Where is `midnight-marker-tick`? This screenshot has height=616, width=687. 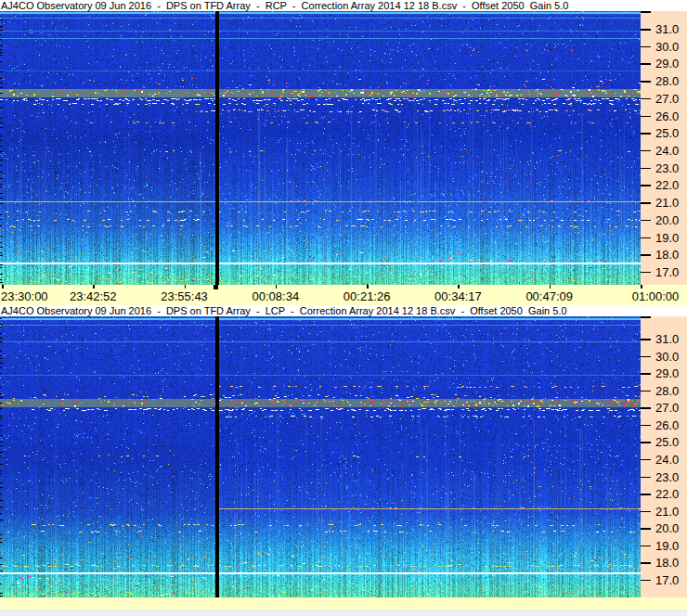
midnight-marker-tick is located at coordinates (215, 288).